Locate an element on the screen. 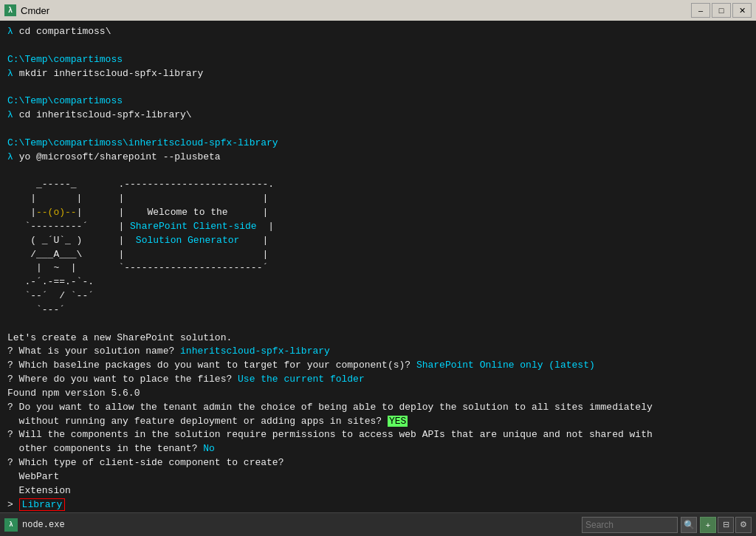  add-tab-button: + is located at coordinates (708, 525).